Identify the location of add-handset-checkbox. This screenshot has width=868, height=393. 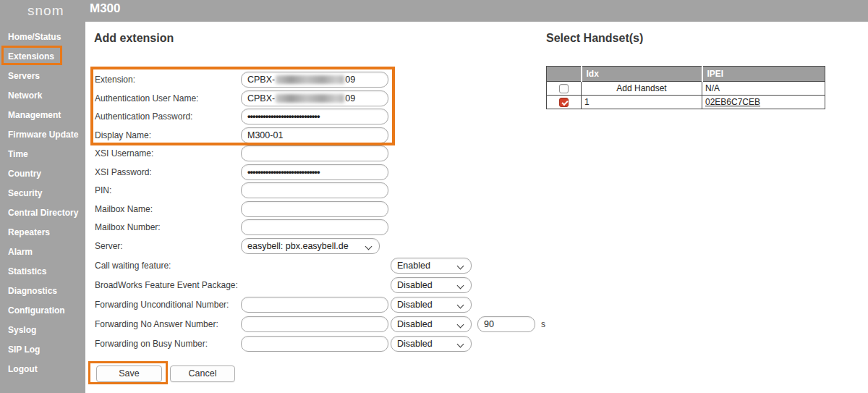
(564, 88).